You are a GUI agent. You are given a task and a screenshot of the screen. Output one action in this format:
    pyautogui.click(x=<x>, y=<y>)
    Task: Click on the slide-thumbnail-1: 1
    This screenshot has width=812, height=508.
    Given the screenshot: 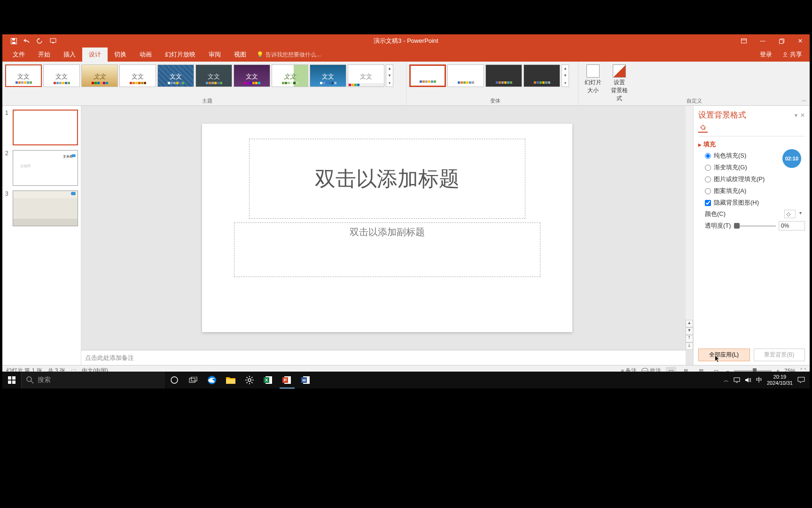 What is the action you would take?
    pyautogui.click(x=41, y=127)
    